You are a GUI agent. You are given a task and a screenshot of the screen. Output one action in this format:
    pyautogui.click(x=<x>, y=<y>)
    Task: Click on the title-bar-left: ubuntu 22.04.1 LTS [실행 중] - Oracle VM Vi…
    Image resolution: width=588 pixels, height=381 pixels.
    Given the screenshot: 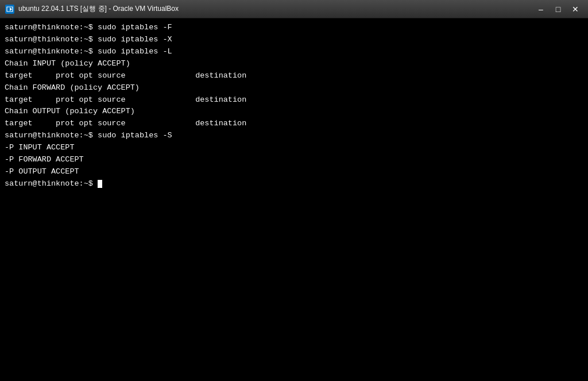 What is the action you would take?
    pyautogui.click(x=92, y=9)
    